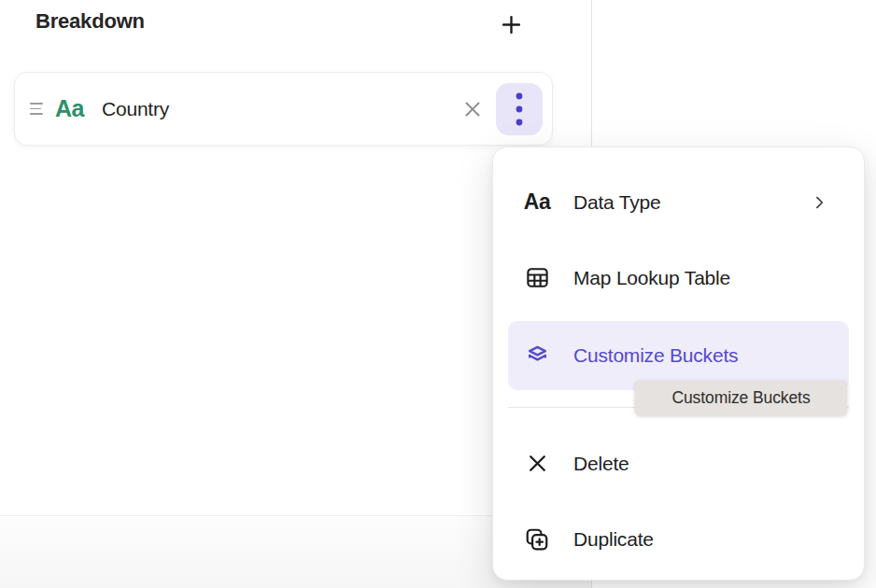 Image resolution: width=876 pixels, height=588 pixels. I want to click on text-type-icon: Aa, so click(537, 202).